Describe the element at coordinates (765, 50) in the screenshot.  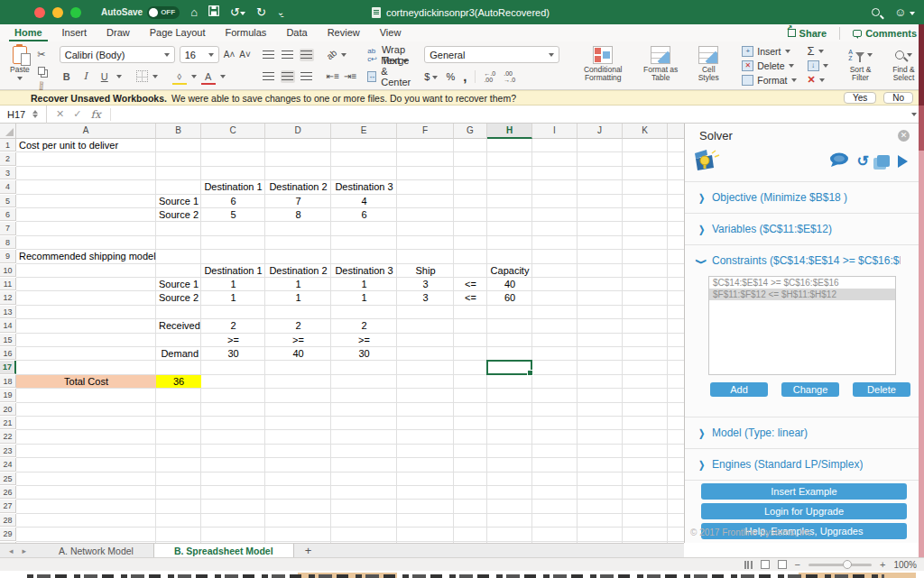
I see `insert-cells-button: +Insert` at that location.